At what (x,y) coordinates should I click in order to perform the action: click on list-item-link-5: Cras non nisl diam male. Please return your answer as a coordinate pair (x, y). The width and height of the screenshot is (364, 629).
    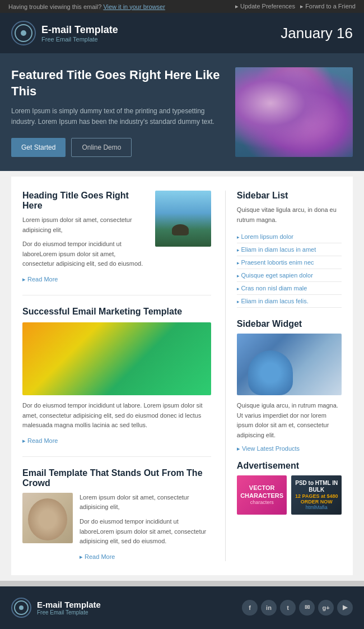
    Looking at the image, I should click on (274, 288).